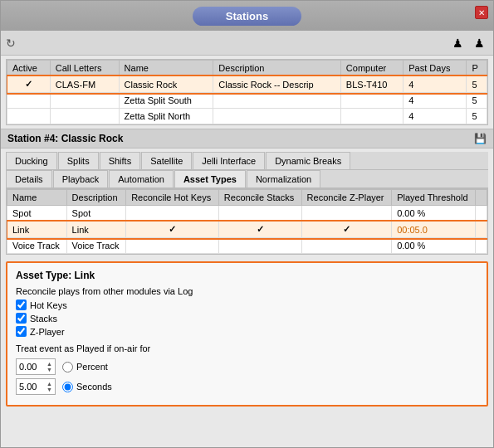 Image resolution: width=494 pixels, height=448 pixels. I want to click on stations-table: Active Call Letters Name Description Com…, so click(247, 92).